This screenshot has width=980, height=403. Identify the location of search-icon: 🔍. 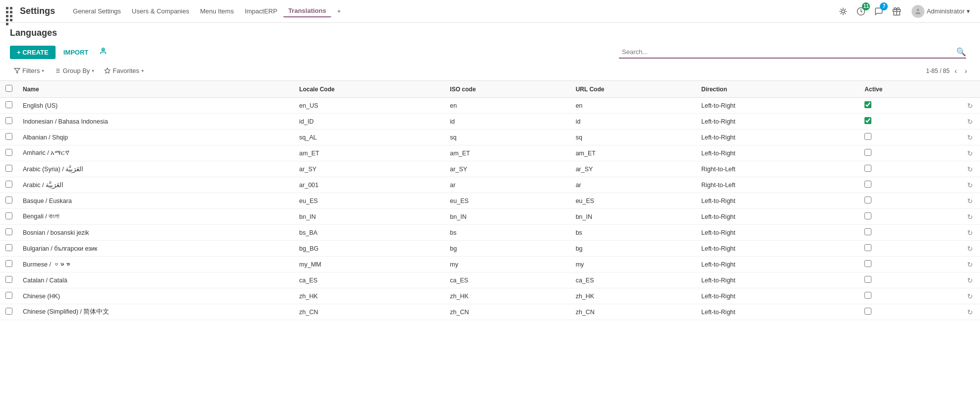
(961, 52).